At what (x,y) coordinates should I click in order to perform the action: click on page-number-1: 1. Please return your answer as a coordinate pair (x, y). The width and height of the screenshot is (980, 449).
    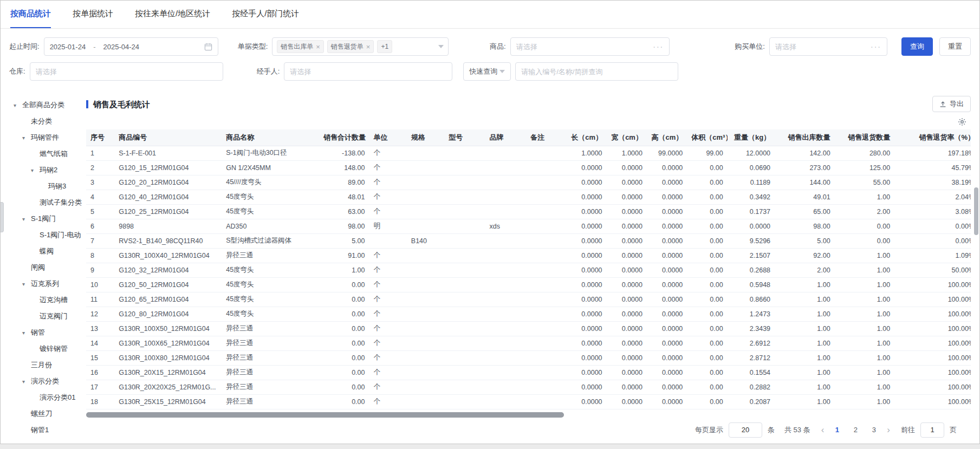
    Looking at the image, I should click on (837, 430).